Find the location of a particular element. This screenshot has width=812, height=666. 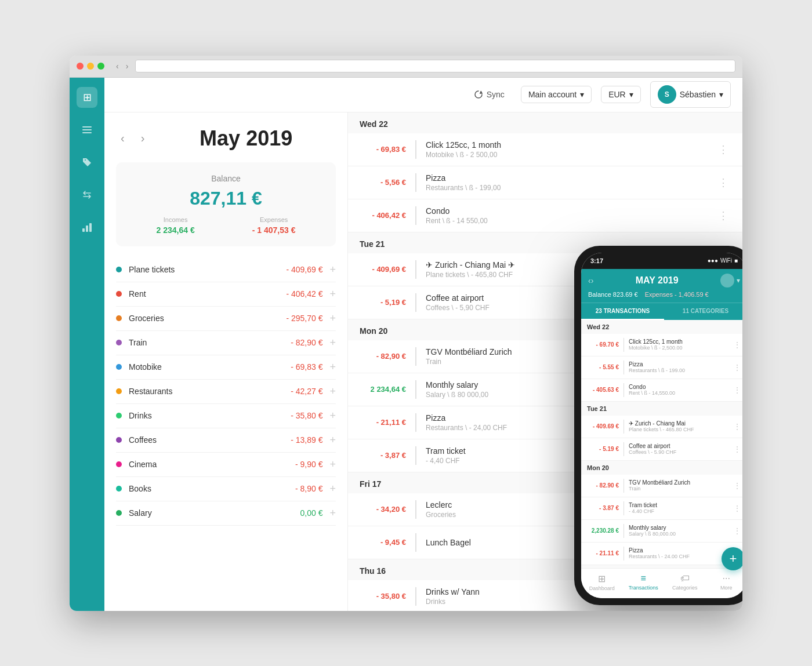

category-item: Coffees - 13,89 € + is located at coordinates (226, 441).